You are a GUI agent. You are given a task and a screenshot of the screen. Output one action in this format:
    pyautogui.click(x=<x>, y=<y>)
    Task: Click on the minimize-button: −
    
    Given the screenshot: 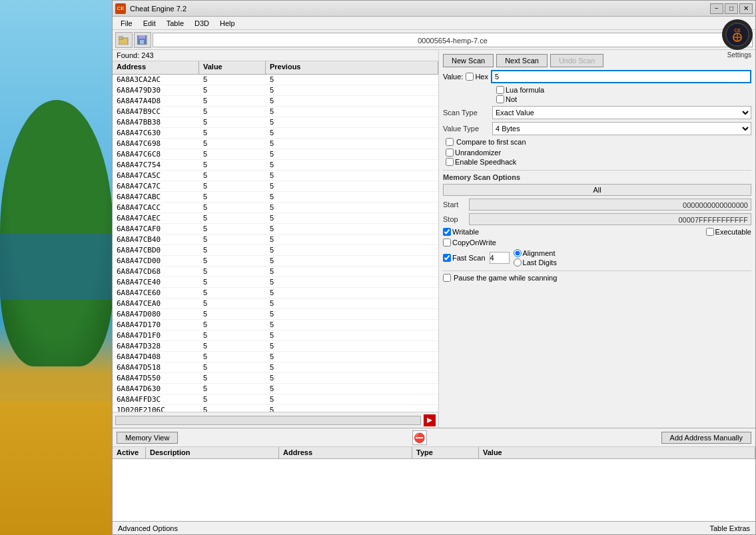 What is the action you would take?
    pyautogui.click(x=717, y=9)
    